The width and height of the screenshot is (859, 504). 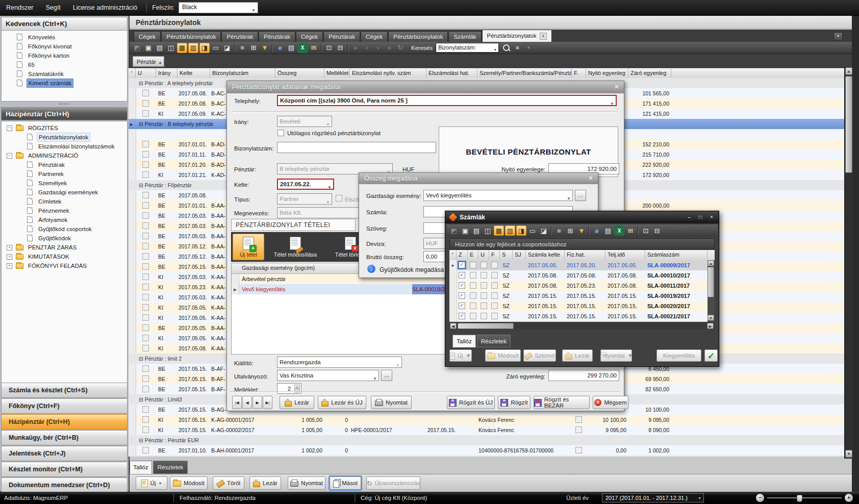 I want to click on search-icon, so click(x=506, y=48).